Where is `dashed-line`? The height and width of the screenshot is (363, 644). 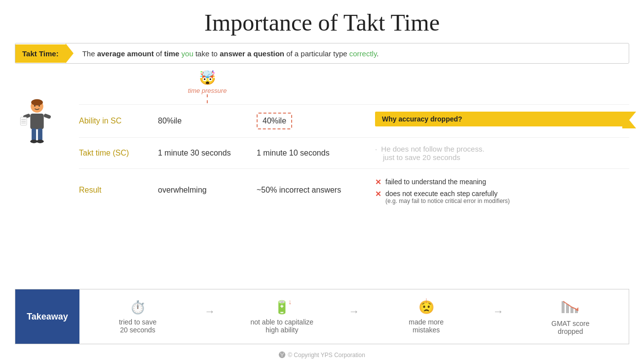 dashed-line is located at coordinates (207, 99).